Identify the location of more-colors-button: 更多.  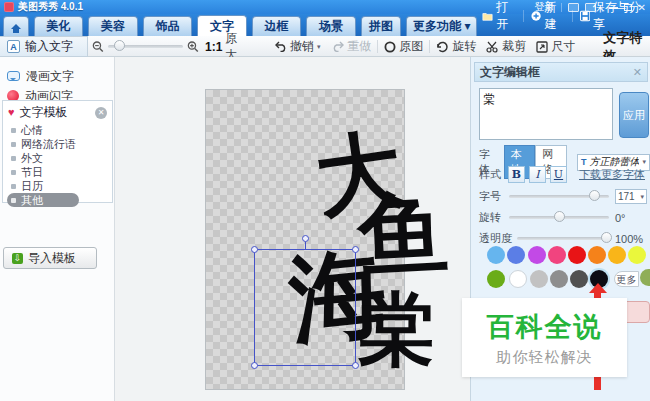
(626, 279).